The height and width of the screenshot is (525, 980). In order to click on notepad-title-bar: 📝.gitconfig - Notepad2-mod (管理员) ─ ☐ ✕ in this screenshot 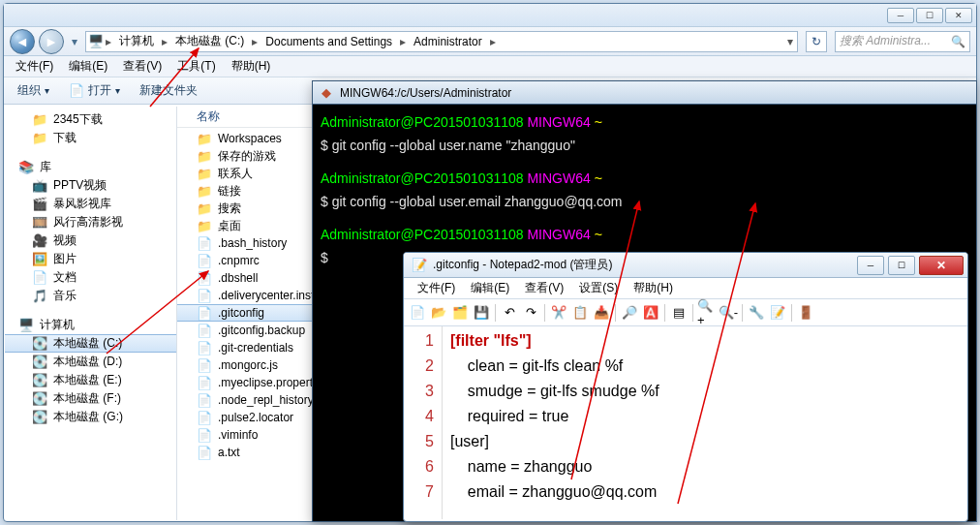, I will do `click(686, 265)`.